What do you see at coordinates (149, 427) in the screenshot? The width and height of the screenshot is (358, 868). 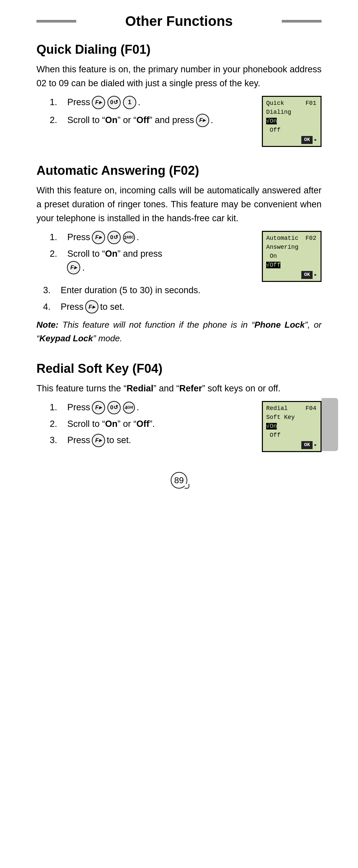 I see `redial-steps-left: 1. Press F▸ 0↺ 4GHI . 2. Scroll to “On” …` at bounding box center [149, 427].